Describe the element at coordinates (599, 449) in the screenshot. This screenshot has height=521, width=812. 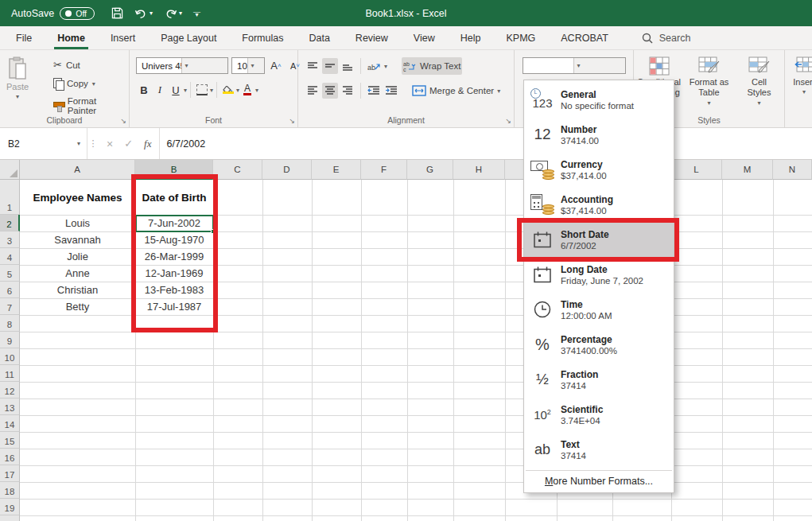
I see `menu-item-text: abText37414` at that location.